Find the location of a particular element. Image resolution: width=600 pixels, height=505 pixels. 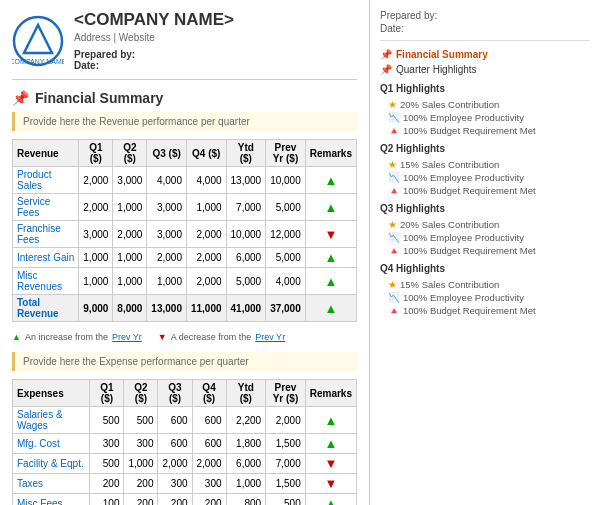

highlight-icon-3-2: 🔺 is located at coordinates (394, 310).